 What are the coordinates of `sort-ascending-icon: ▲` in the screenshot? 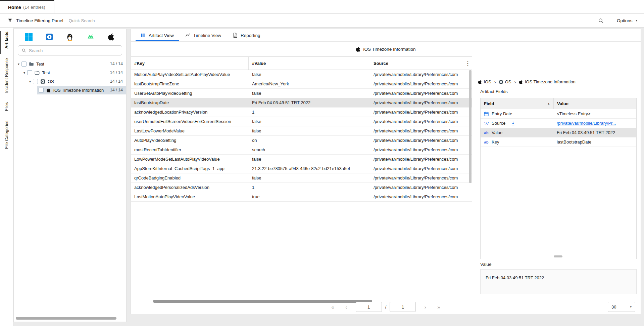 It's located at (549, 104).